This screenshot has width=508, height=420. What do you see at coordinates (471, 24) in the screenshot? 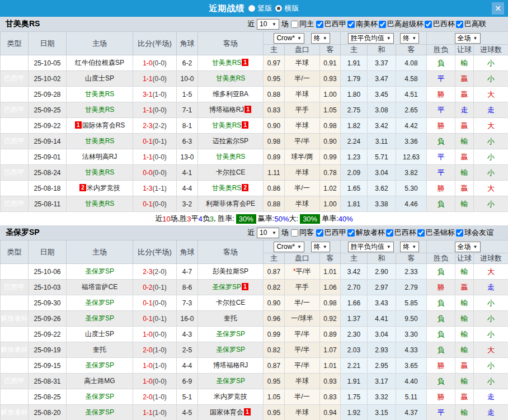
I see `league-filter-checkbox: 巴高联` at bounding box center [471, 24].